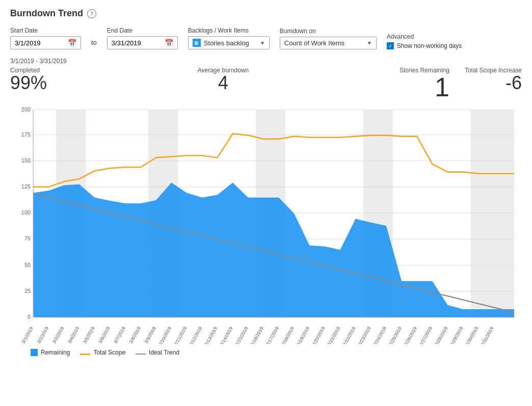  Describe the element at coordinates (266, 353) in the screenshot. I see `legend-row: Remaining Total Scope Ideal Trend` at that location.